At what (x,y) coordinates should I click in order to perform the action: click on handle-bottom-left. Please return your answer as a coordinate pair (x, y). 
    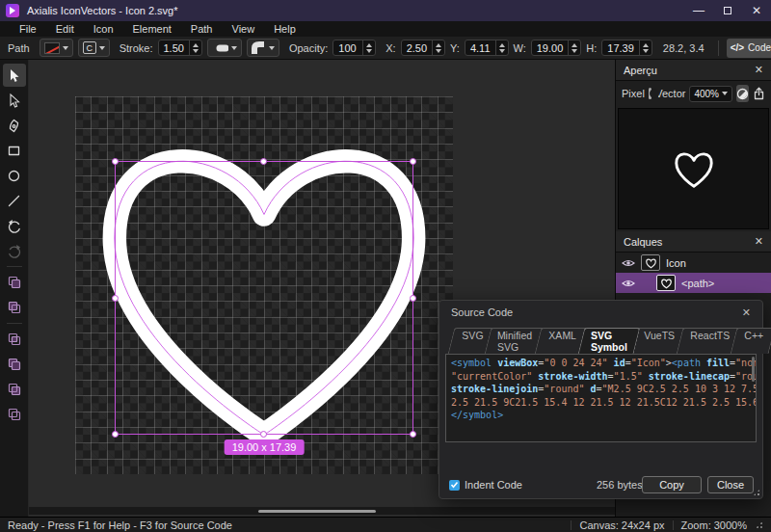
    Looking at the image, I should click on (116, 434).